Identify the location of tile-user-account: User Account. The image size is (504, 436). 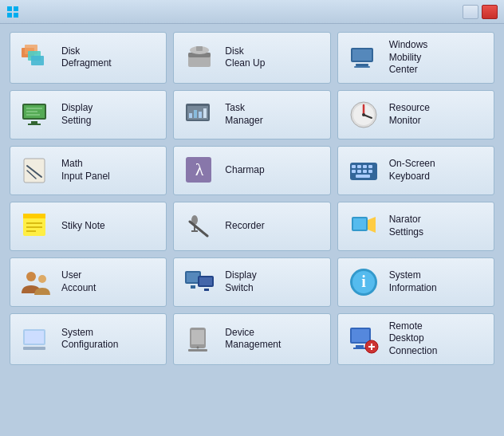
(88, 282).